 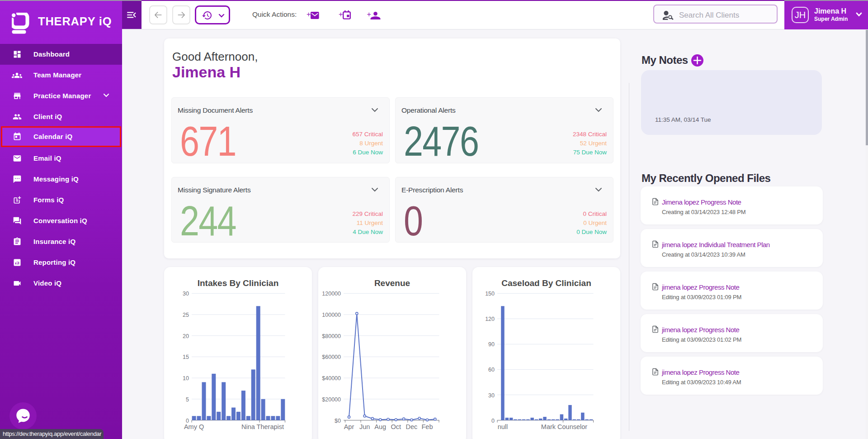 What do you see at coordinates (331, 400) in the screenshot?
I see `svg-text: $20000` at bounding box center [331, 400].